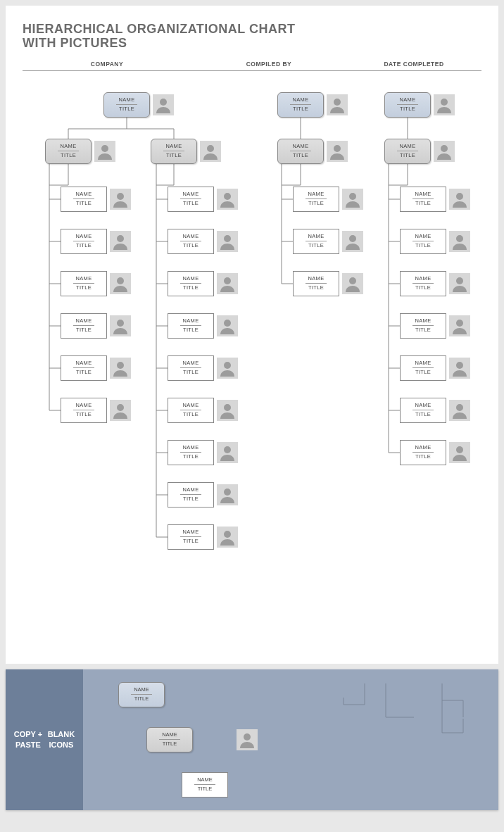 The image size is (504, 832). I want to click on palette-top-card: NAMETITLE, so click(141, 695).